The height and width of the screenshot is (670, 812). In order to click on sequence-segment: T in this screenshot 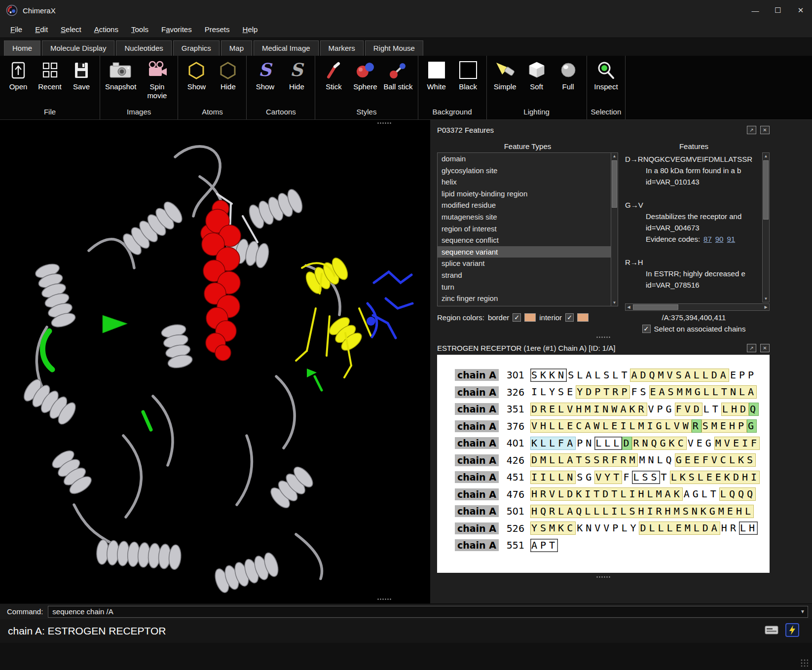, I will do `click(665, 478)`.